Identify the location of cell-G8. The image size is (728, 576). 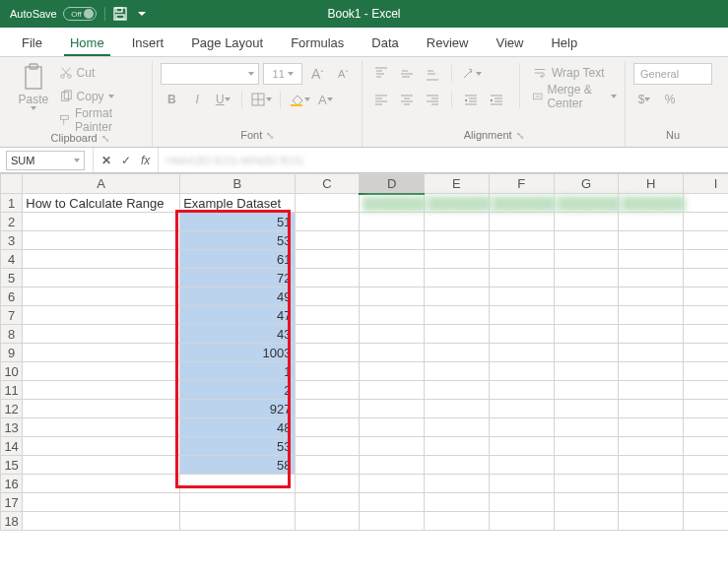
(586, 335).